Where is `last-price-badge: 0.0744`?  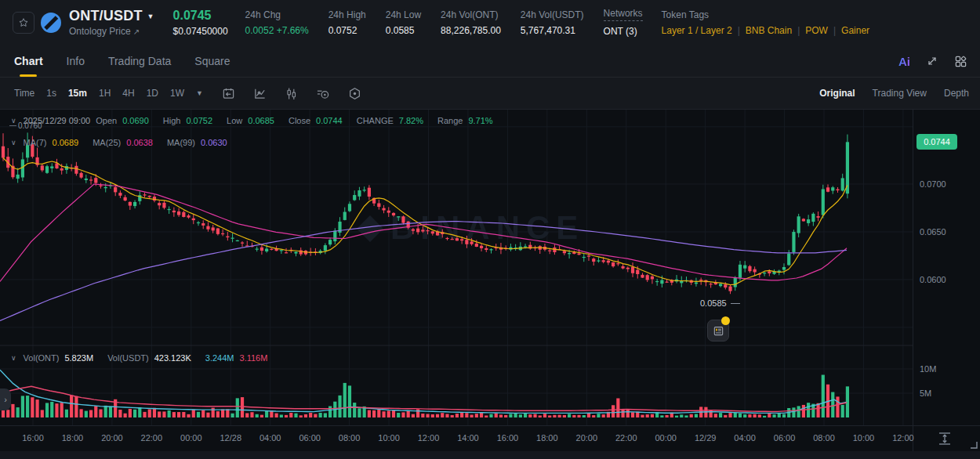
last-price-badge: 0.0744 is located at coordinates (937, 142).